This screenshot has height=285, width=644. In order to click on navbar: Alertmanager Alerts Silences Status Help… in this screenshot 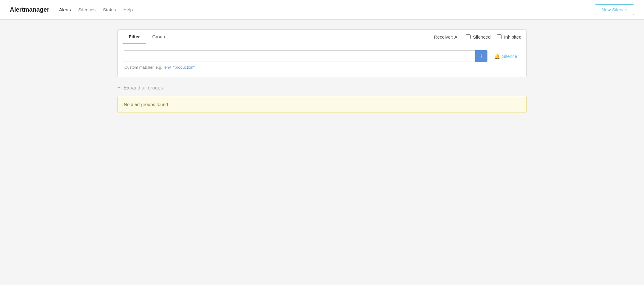, I will do `click(322, 10)`.